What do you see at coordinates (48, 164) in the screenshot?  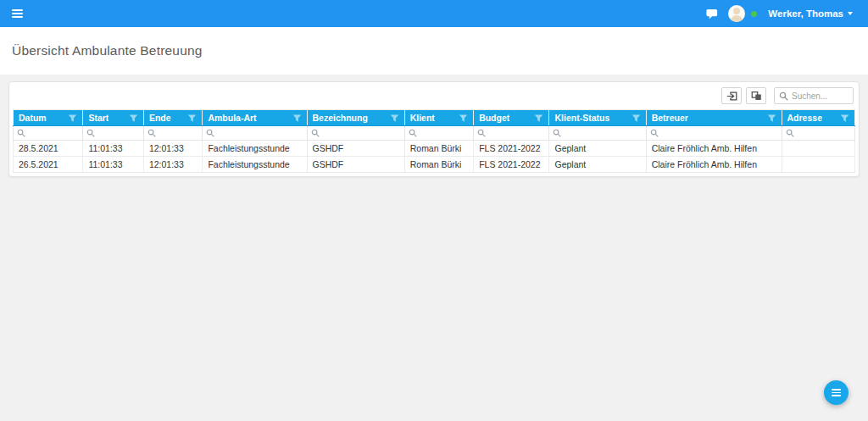 I see `table-cell: 26.5.2021` at bounding box center [48, 164].